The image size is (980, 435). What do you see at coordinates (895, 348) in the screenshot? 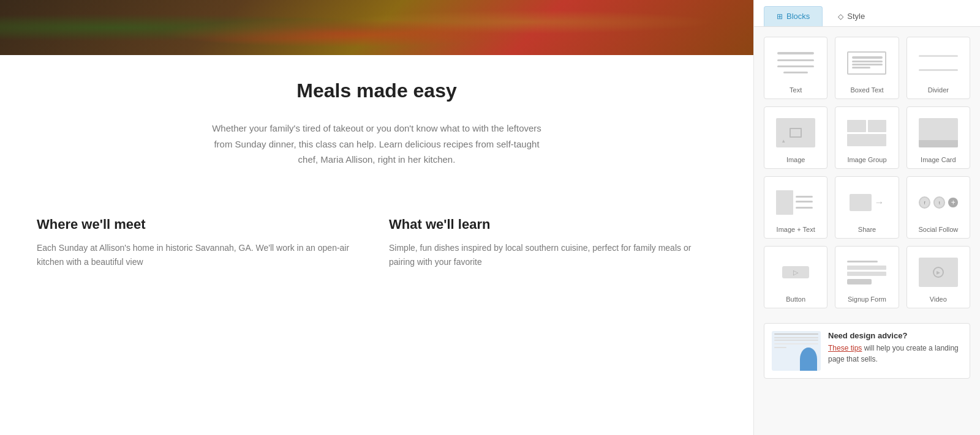
I see `advice-text: Need design advice? These tips will help…` at bounding box center [895, 348].